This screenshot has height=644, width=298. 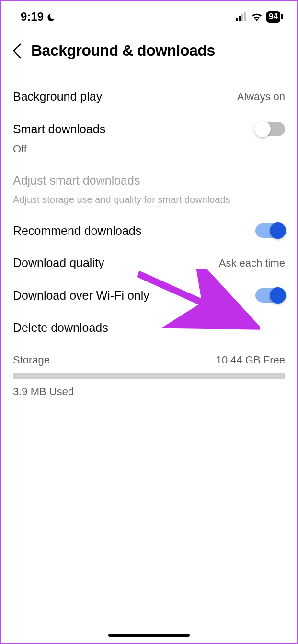 What do you see at coordinates (58, 263) in the screenshot?
I see `setting-label: Download quality` at bounding box center [58, 263].